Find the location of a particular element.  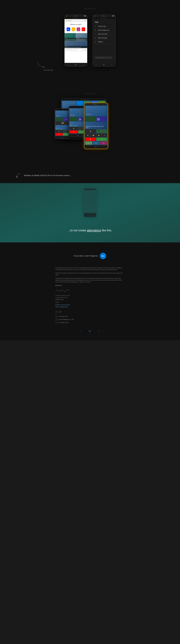

small-date: 25 is located at coordinates (63, 123).